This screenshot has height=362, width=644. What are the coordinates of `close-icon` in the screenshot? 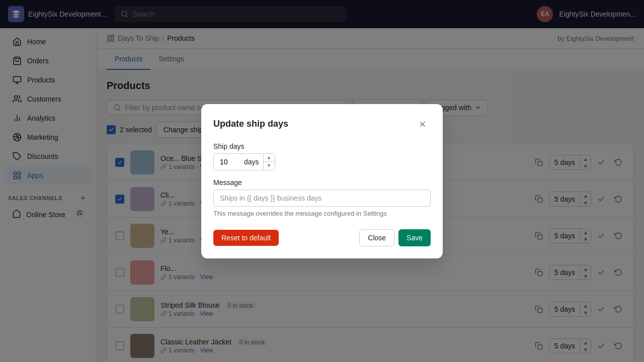 It's located at (423, 124).